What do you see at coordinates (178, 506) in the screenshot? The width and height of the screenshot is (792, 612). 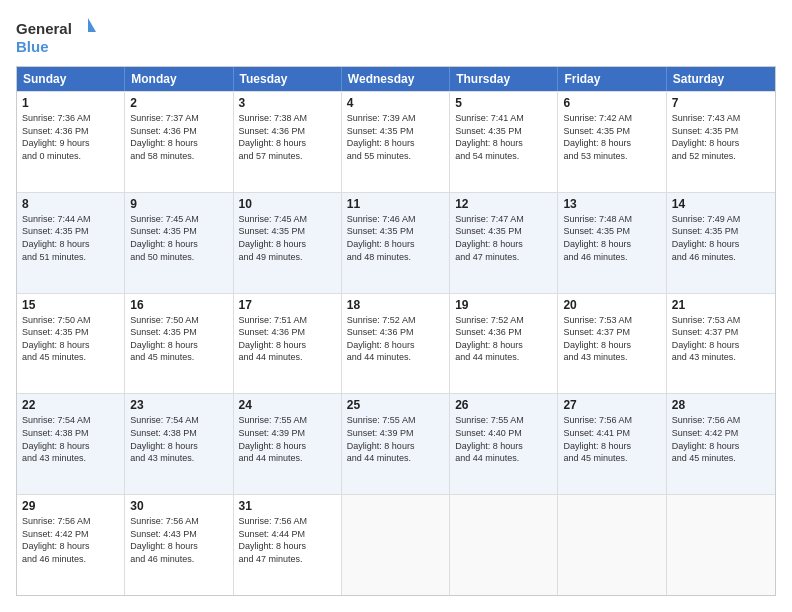 I see `day-number: 30` at bounding box center [178, 506].